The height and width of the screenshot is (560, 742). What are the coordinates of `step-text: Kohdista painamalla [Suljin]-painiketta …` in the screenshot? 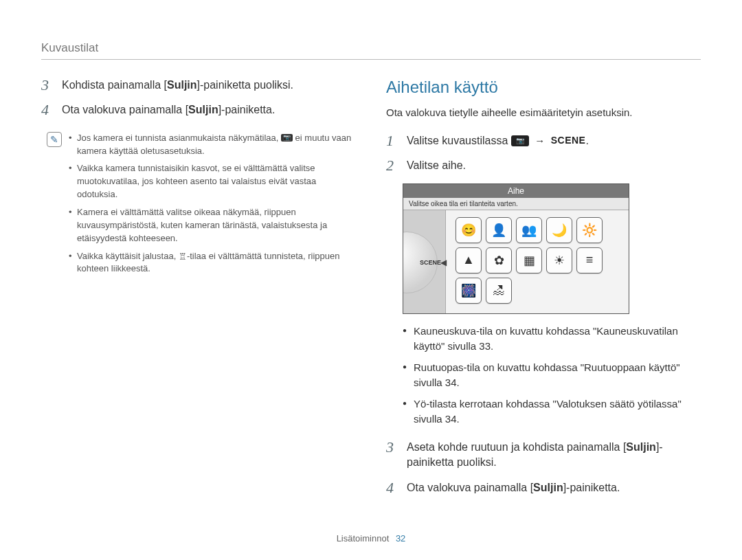 It's located at (209, 85).